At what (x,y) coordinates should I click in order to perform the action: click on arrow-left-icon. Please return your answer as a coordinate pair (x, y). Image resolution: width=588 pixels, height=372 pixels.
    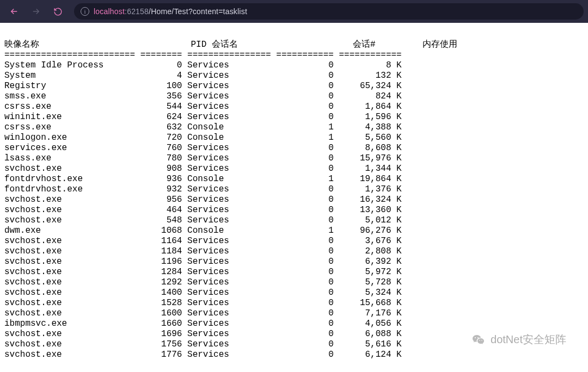
    Looking at the image, I should click on (14, 11).